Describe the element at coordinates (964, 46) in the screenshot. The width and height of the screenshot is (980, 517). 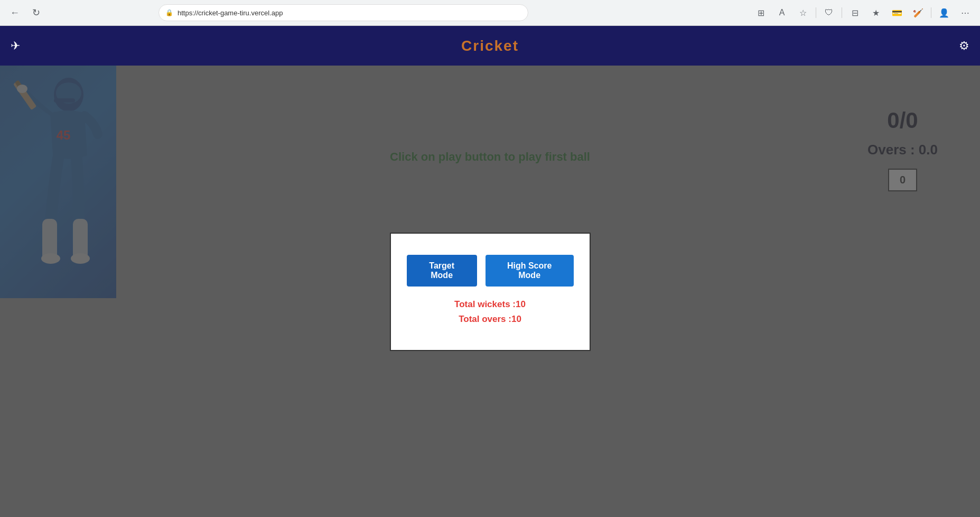
I see `settings-icon: ⚙` at that location.